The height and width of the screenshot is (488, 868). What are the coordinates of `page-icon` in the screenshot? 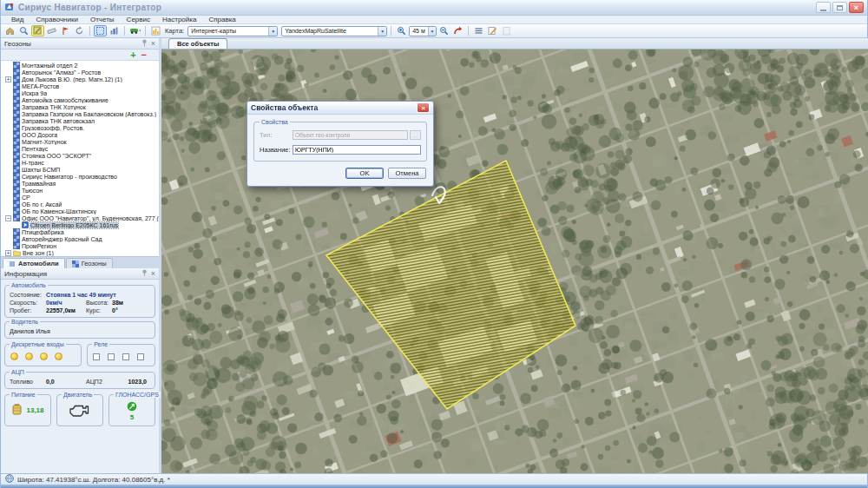 It's located at (507, 31).